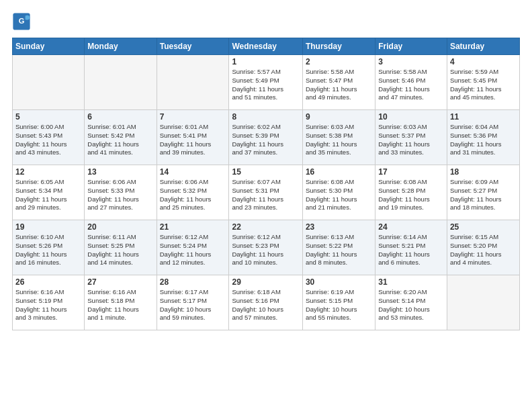 This screenshot has width=532, height=411. I want to click on day-info: Sunrise: 5:58 AM Sunset: 5:47 PM Dayligh…, so click(339, 85).